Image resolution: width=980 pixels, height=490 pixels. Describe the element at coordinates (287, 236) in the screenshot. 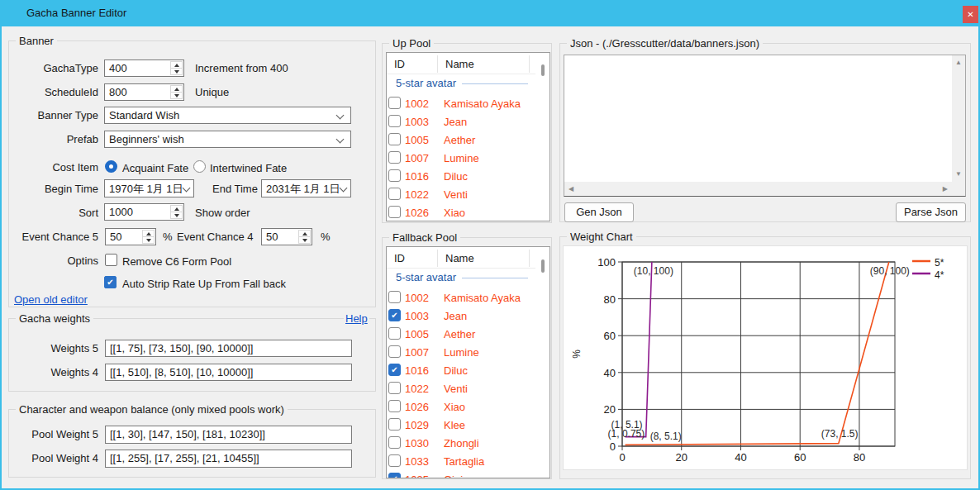

I see `event-chance-4-spinner: 50` at that location.